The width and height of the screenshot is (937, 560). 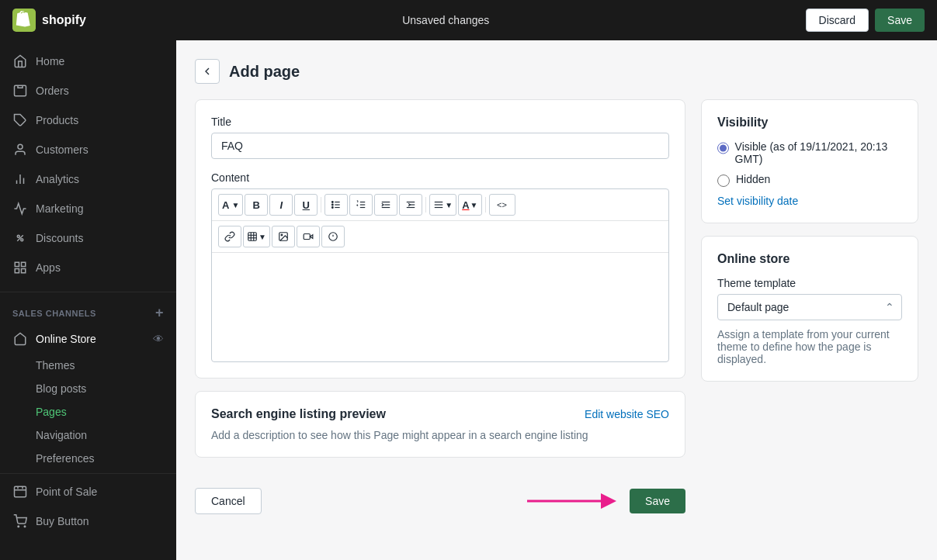 What do you see at coordinates (440, 307) in the screenshot?
I see `editor-body` at bounding box center [440, 307].